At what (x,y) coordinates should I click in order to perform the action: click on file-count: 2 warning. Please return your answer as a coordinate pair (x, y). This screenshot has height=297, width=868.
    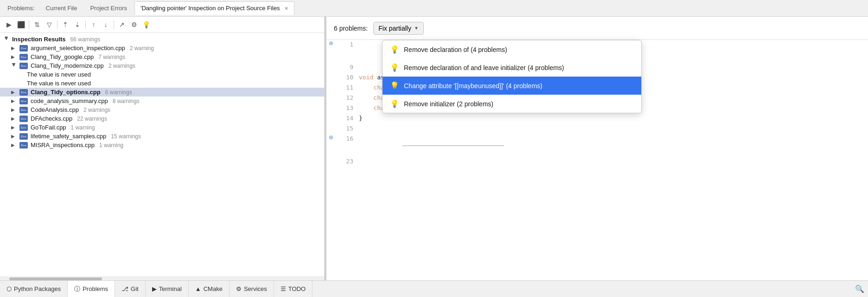
    Looking at the image, I should click on (142, 48).